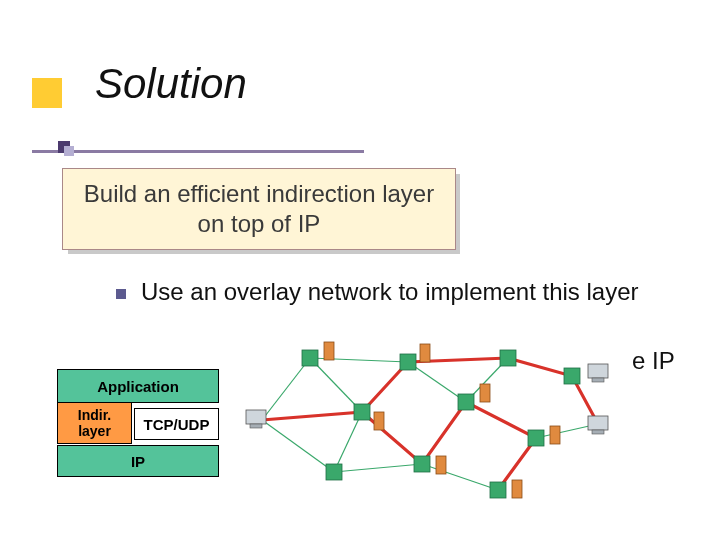 The width and height of the screenshot is (720, 540). What do you see at coordinates (138, 461) in the screenshot?
I see `stack-ip: IP` at bounding box center [138, 461].